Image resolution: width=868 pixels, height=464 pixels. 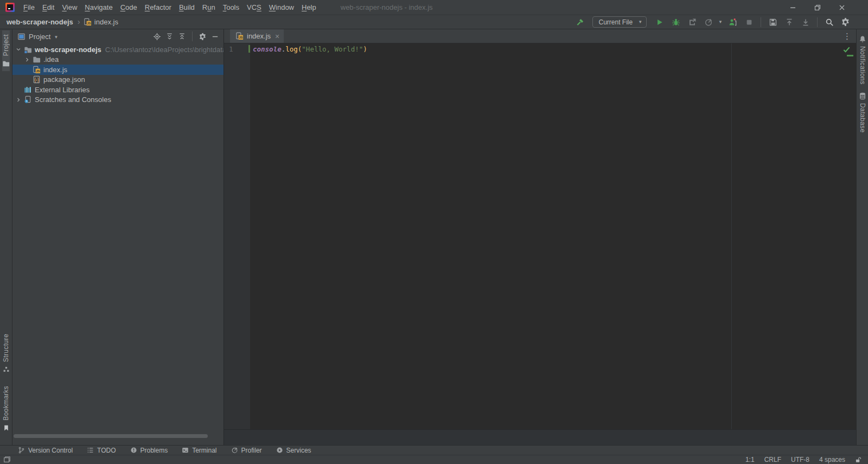 What do you see at coordinates (182, 37) in the screenshot?
I see `collapse-all-button` at bounding box center [182, 37].